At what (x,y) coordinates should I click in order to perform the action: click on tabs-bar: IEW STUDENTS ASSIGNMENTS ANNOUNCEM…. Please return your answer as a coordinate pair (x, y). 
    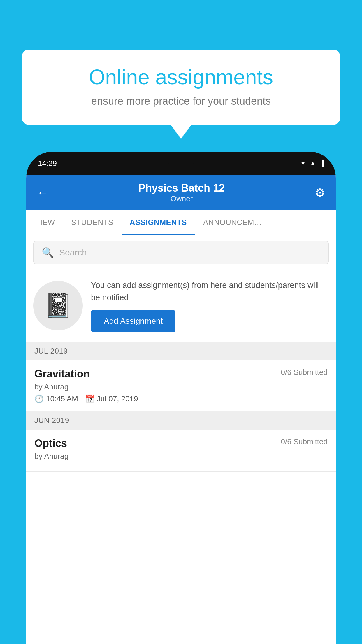
    Looking at the image, I should click on (181, 223).